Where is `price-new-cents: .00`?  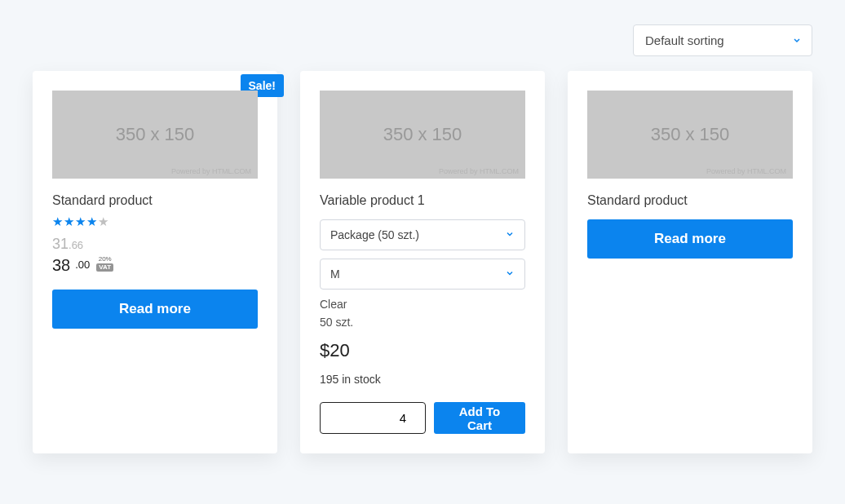
price-new-cents: .00 is located at coordinates (82, 264).